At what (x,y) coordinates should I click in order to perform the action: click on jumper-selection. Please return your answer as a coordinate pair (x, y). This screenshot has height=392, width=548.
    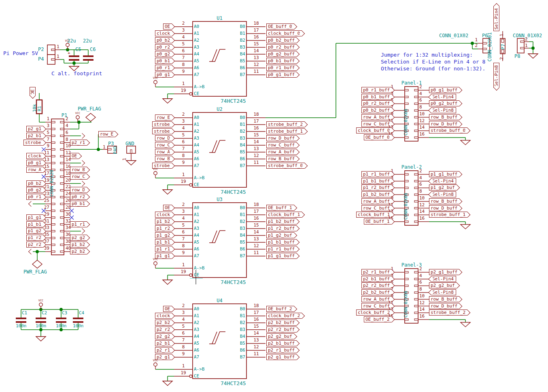
    Looking at the image, I should click on (504, 46).